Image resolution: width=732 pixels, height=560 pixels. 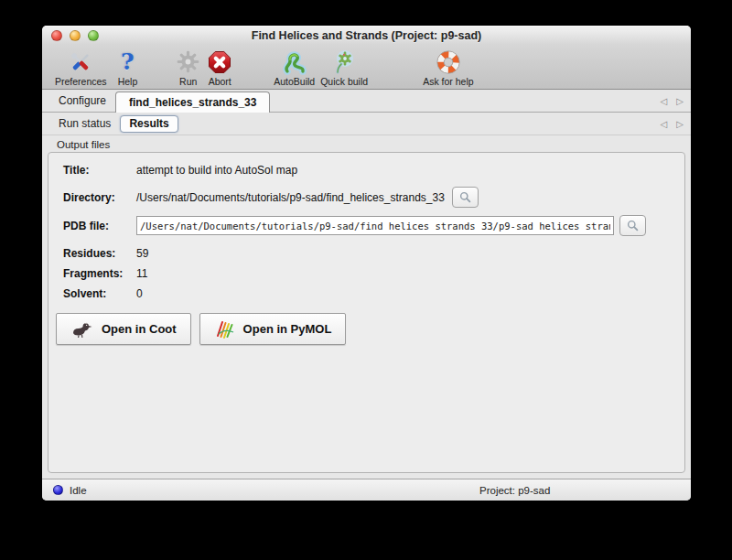 What do you see at coordinates (128, 62) in the screenshot?
I see `help-icon: ?` at bounding box center [128, 62].